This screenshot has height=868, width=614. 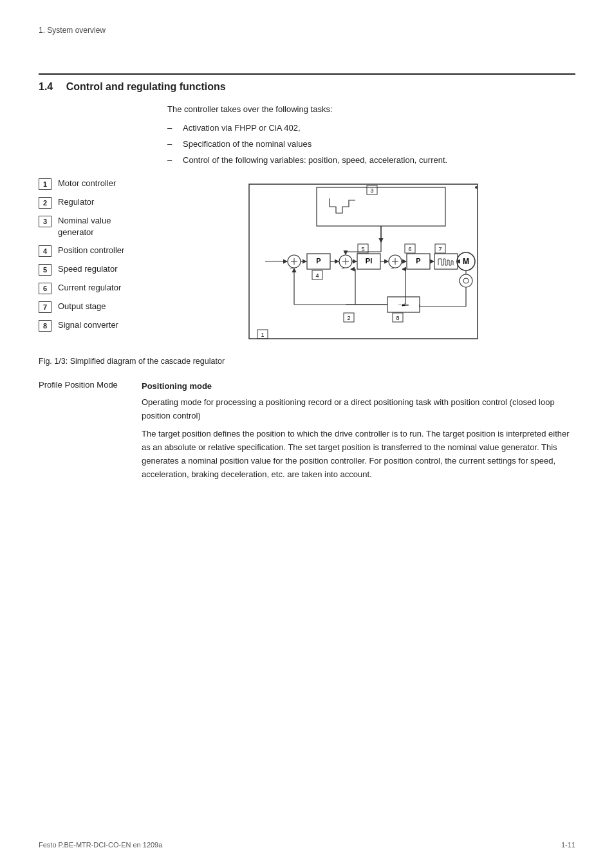 I want to click on legend-box-3: 3, so click(x=45, y=222).